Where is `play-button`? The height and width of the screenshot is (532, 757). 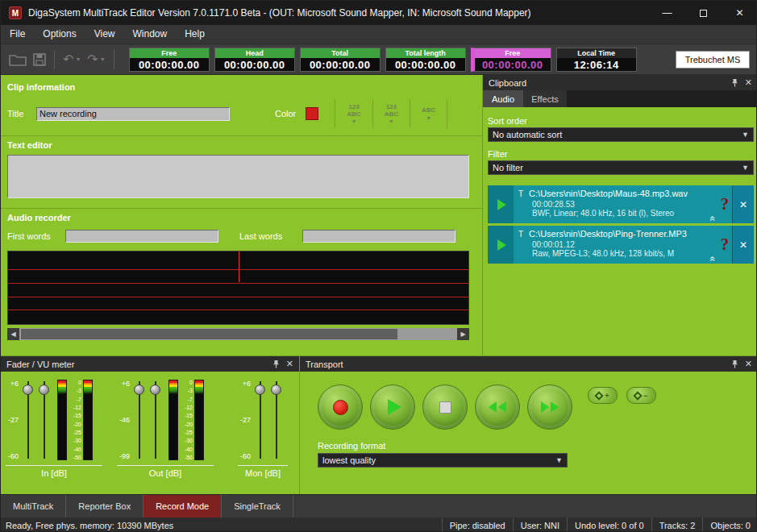 play-button is located at coordinates (393, 407).